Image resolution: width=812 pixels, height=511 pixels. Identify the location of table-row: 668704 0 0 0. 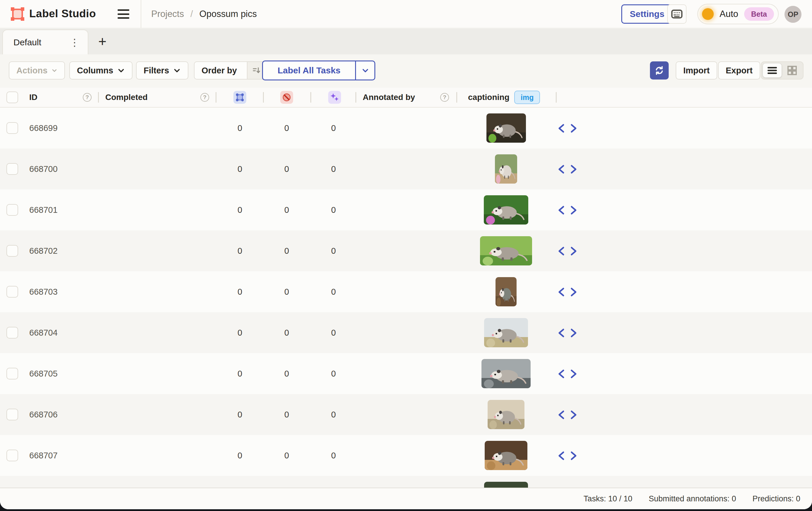
(406, 333).